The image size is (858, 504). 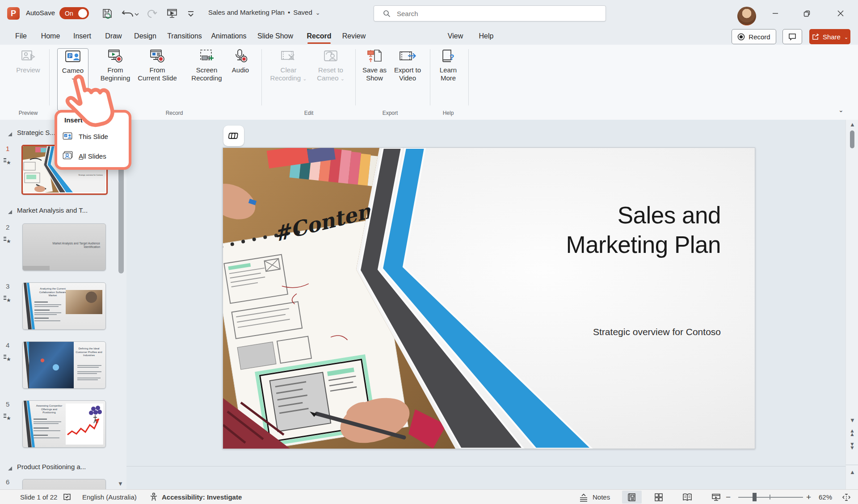 I want to click on audio-button: Audio, so click(x=240, y=79).